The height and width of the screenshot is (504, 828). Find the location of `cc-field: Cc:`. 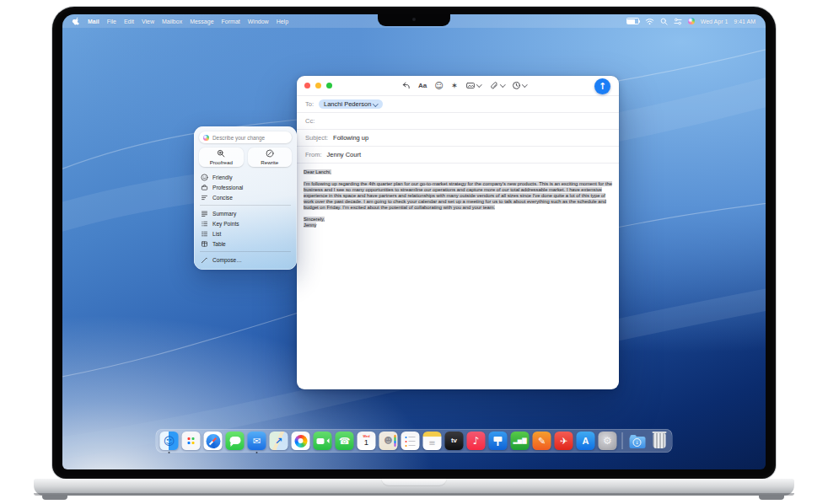

cc-field: Cc: is located at coordinates (458, 121).